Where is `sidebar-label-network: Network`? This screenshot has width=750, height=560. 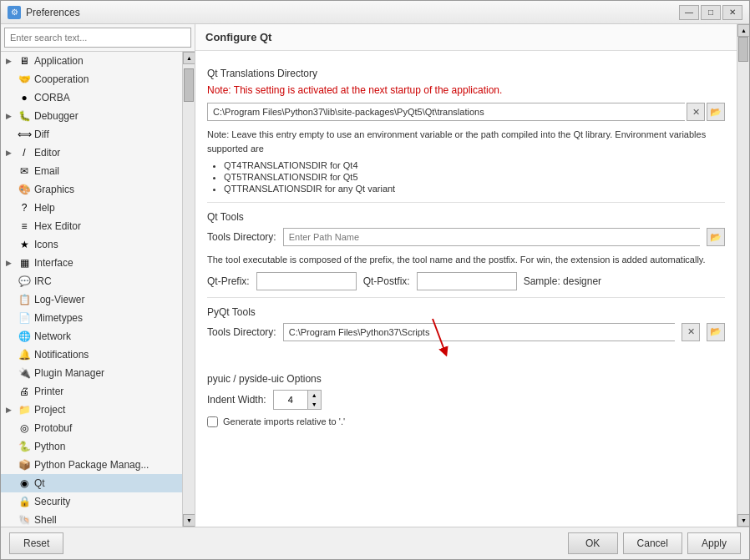 sidebar-label-network: Network is located at coordinates (53, 336).